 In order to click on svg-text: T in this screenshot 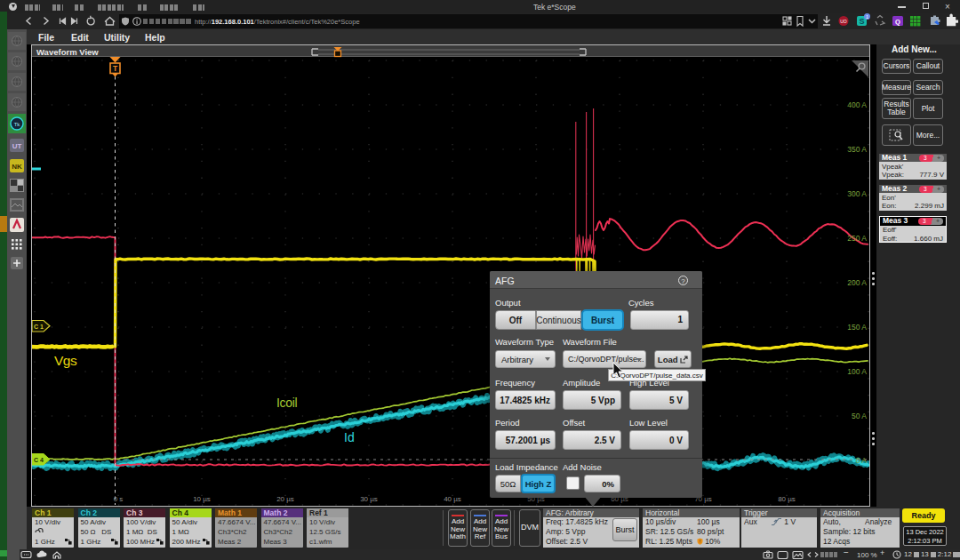, I will do `click(116, 68)`.